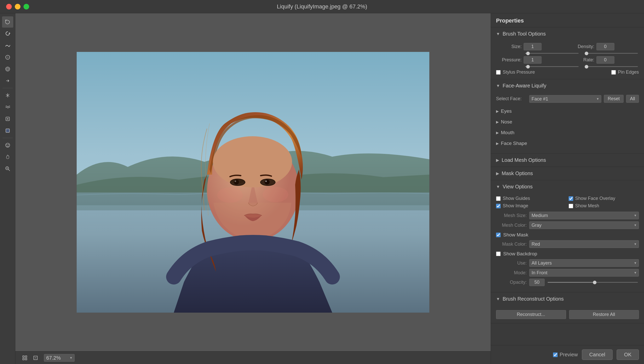  What do you see at coordinates (8, 169) in the screenshot?
I see `zoom-tool-button` at bounding box center [8, 169].